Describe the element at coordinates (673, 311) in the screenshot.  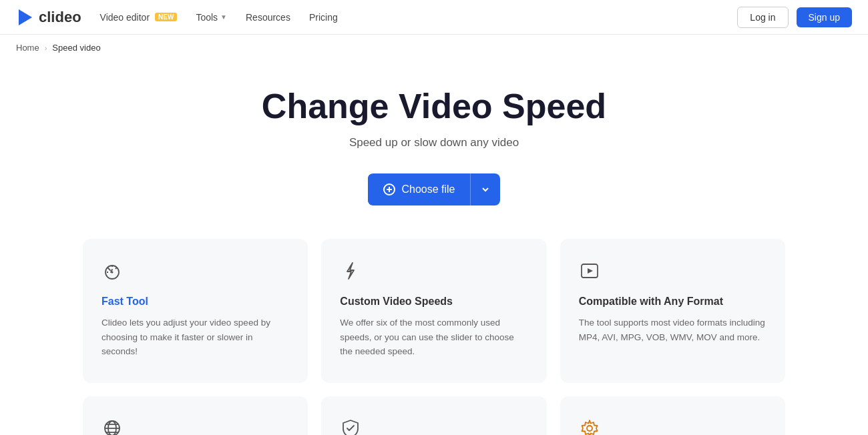
I see `card-compatible: Compatible with Any Format The tool supp…` at that location.